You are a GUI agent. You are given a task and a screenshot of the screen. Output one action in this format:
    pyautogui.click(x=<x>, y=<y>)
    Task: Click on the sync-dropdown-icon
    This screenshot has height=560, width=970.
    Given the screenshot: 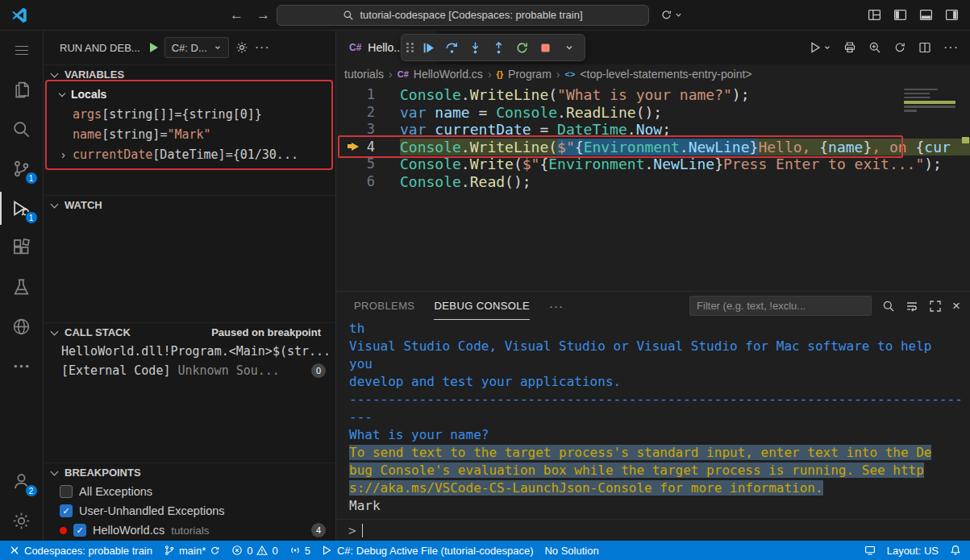 What is the action you would take?
    pyautogui.click(x=672, y=15)
    